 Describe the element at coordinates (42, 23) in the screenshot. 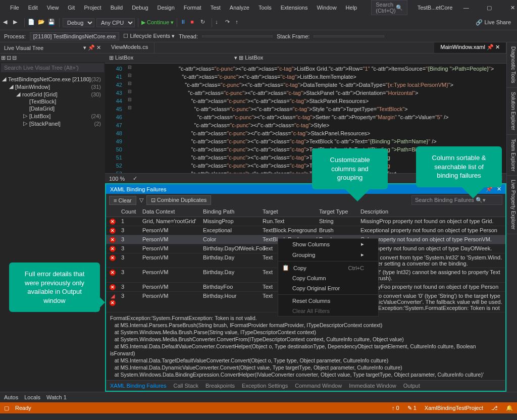

I see `open-icon: 📂` at that location.